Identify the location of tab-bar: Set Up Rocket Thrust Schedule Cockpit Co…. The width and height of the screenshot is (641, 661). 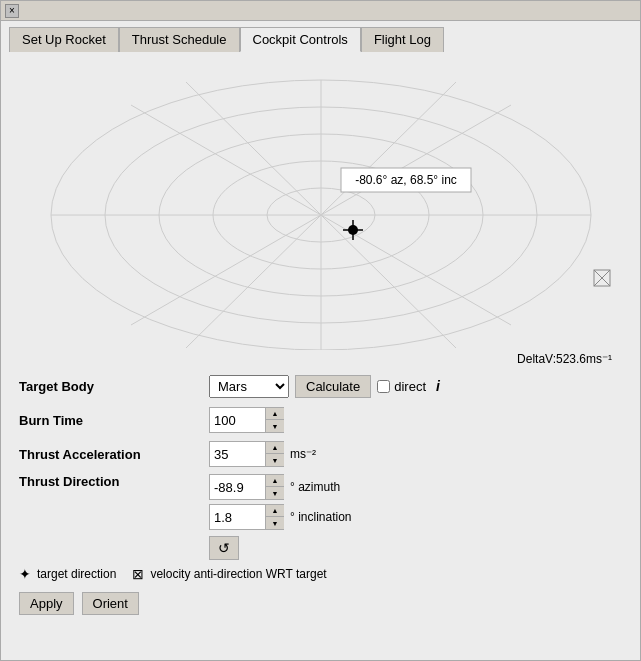
(320, 36).